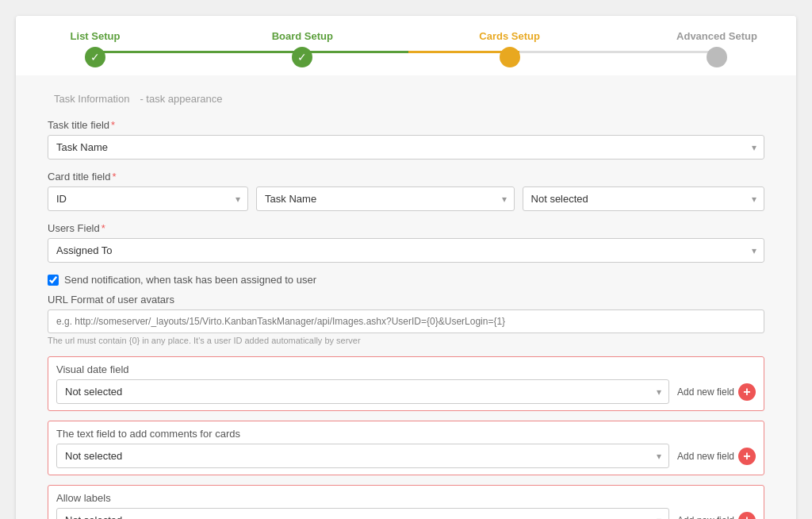 The image size is (812, 519). Describe the element at coordinates (302, 49) in the screenshot. I see `step-board-setup: Board Setup ✓` at that location.